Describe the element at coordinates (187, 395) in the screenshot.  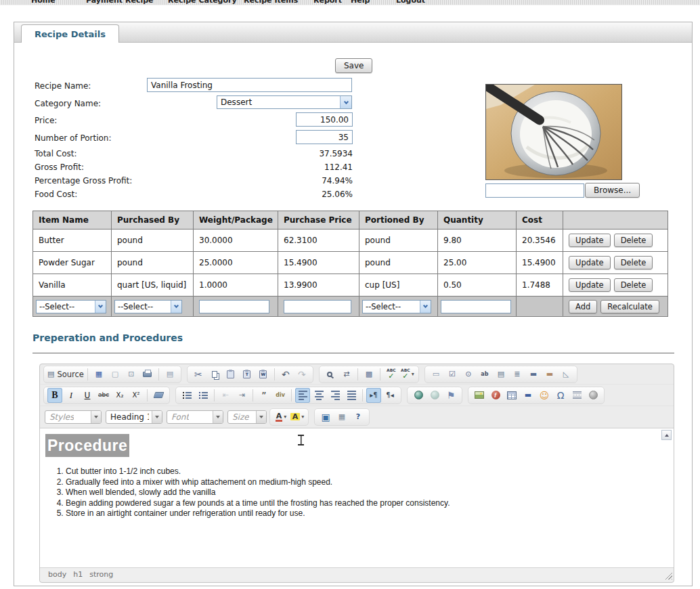
I see `numbered-list-icon` at that location.